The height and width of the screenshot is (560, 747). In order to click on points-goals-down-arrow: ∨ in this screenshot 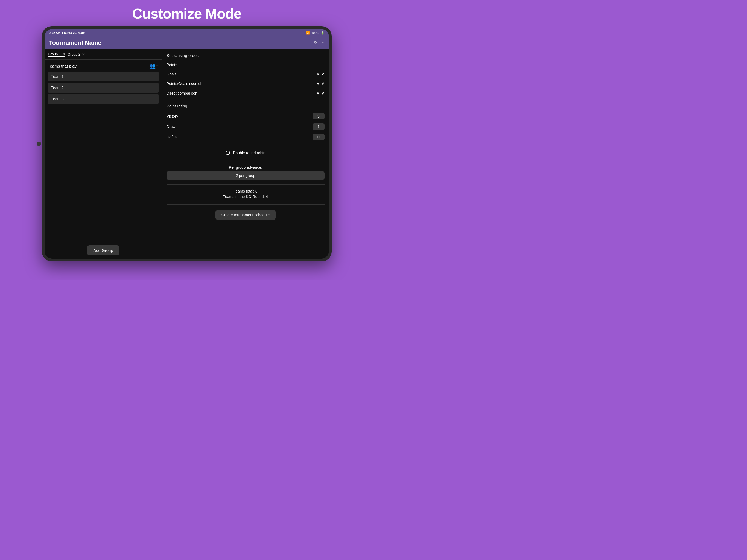, I will do `click(323, 84)`.